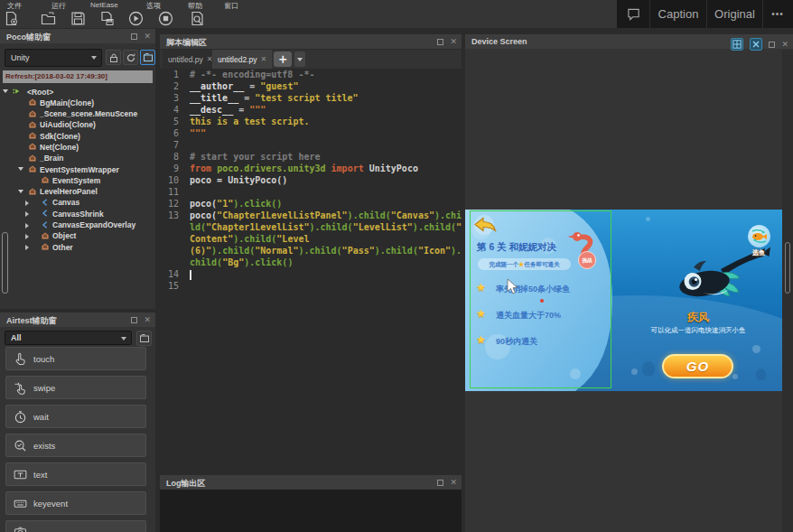  What do you see at coordinates (29, 38) in the screenshot?
I see `poco-panel-title: Poco辅助窗` at bounding box center [29, 38].